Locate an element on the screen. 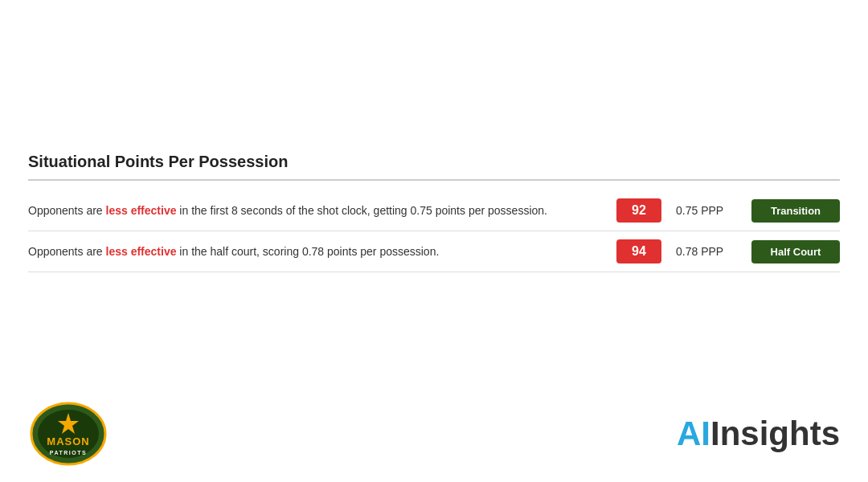 The image size is (868, 482). row-1-category-badge: Transition is located at coordinates (796, 210).